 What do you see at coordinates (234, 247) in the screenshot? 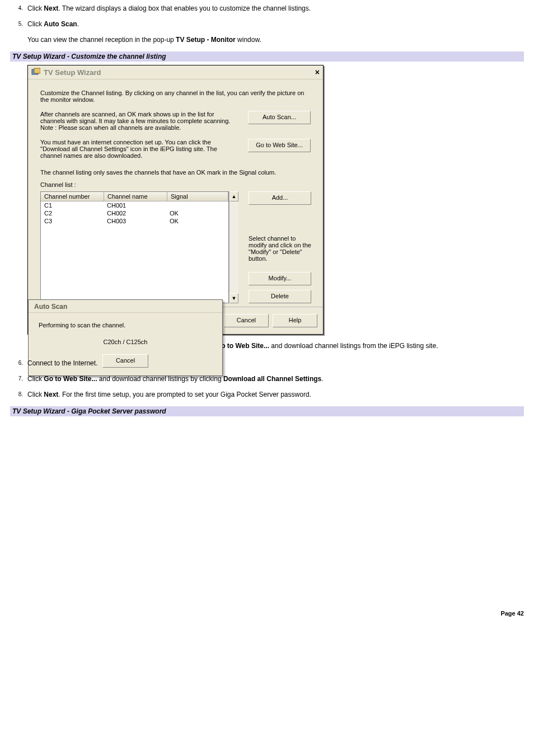
I see `scrollbar: ▲ ▼` at bounding box center [234, 247].